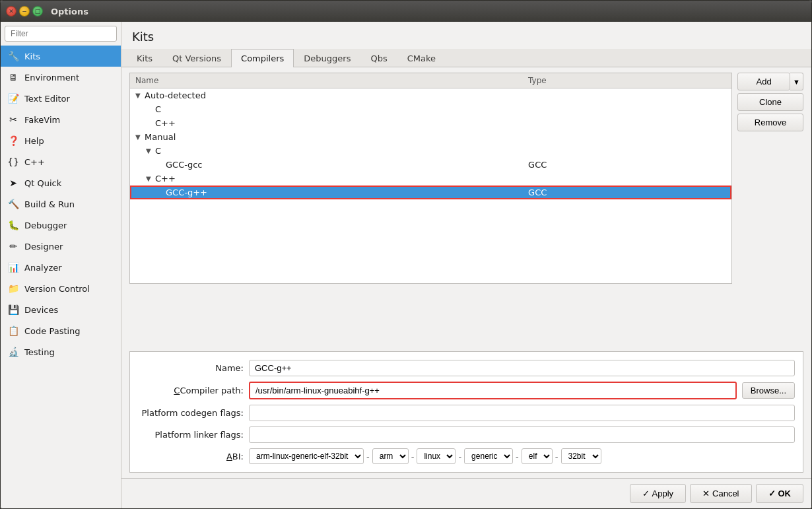 The width and height of the screenshot is (812, 509). I want to click on sidebar-item-label: Version Control, so click(57, 289).